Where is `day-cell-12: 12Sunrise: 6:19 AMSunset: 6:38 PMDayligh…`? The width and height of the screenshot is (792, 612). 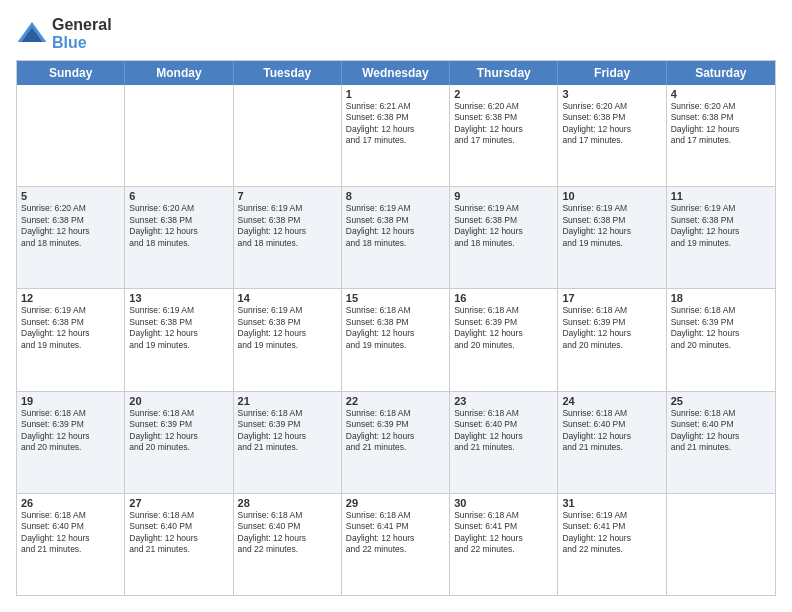
day-cell-12: 12Sunrise: 6:19 AMSunset: 6:38 PMDayligh… is located at coordinates (71, 340).